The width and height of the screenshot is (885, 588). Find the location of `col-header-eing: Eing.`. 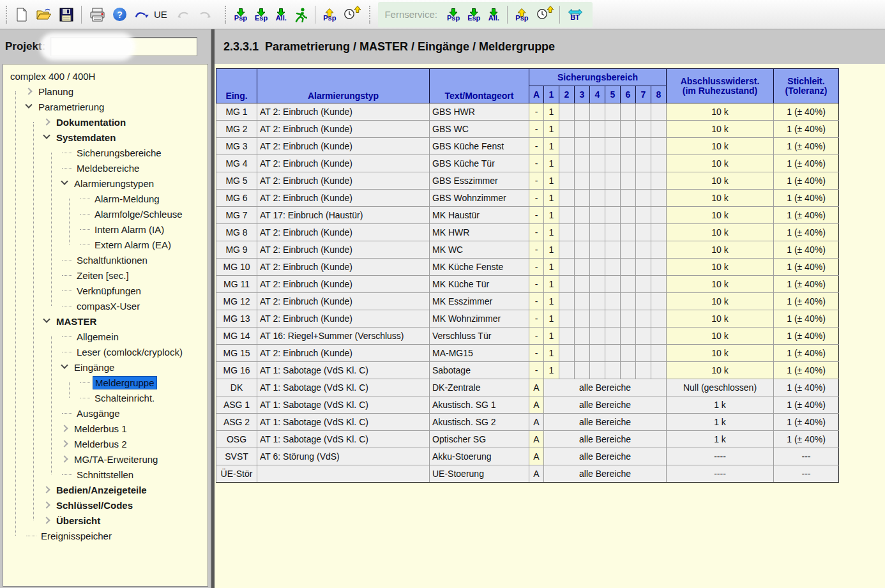

col-header-eing: Eing. is located at coordinates (237, 86).